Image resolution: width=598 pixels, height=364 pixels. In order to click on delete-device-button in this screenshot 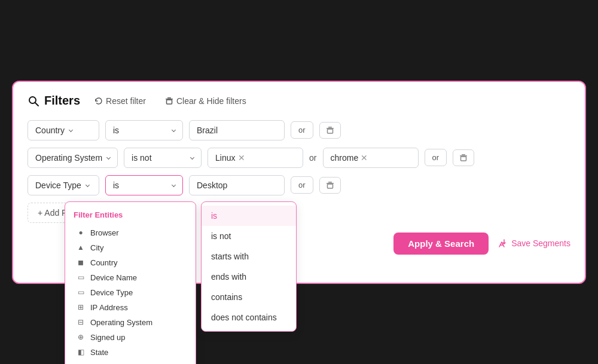, I will do `click(330, 185)`.